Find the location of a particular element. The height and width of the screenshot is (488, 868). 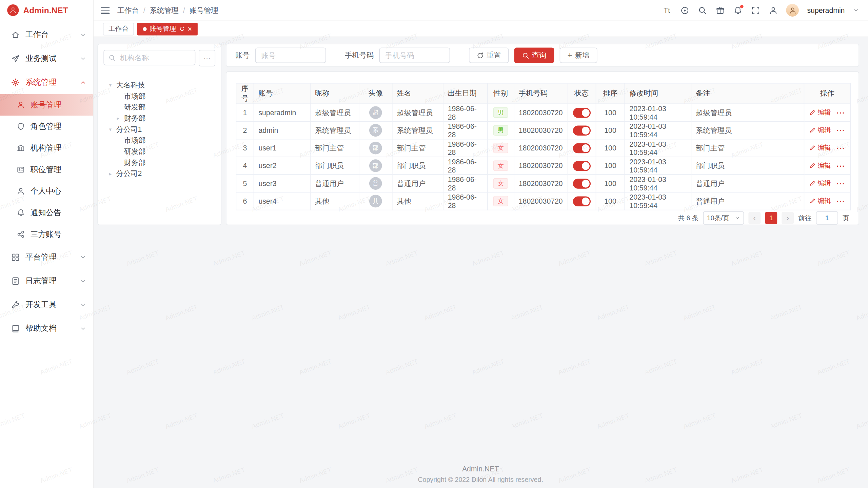

font-size-icon: Tt is located at coordinates (667, 10).